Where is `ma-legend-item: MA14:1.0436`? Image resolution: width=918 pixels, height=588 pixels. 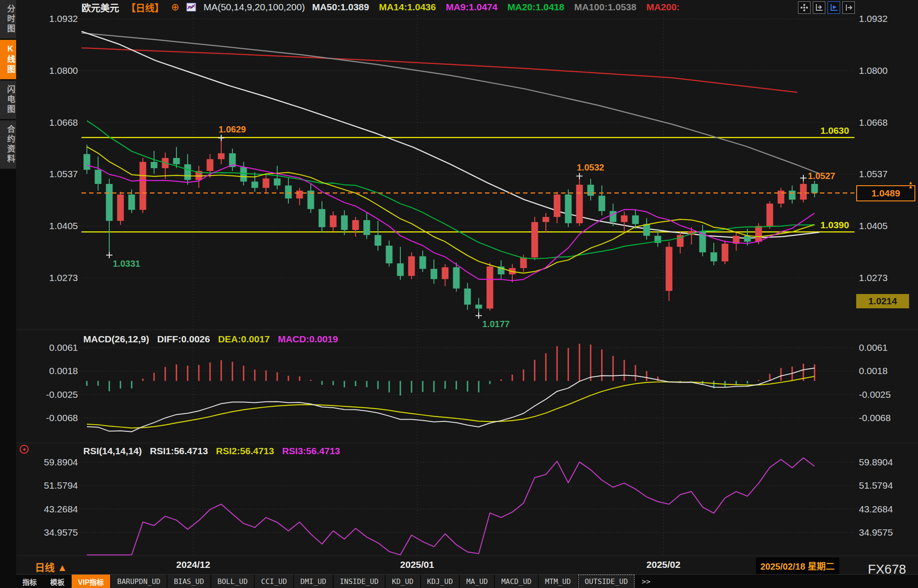
ma-legend-item: MA14:1.0436 is located at coordinates (408, 7).